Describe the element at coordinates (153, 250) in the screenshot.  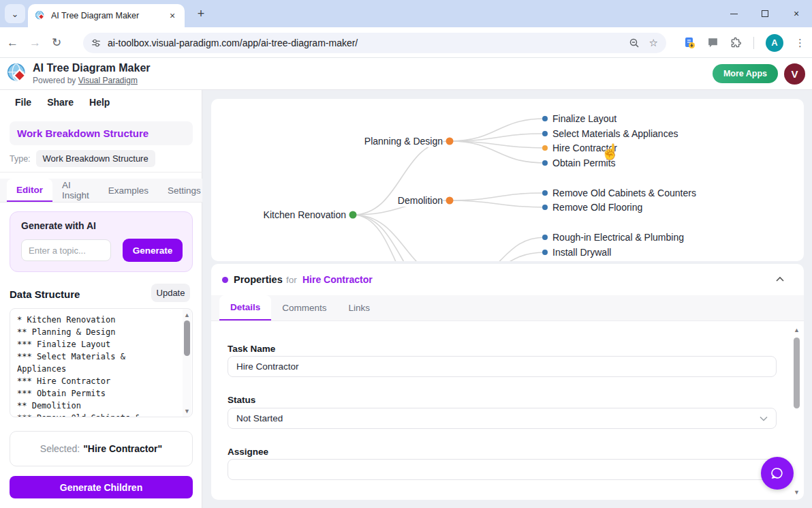
I see `generate-button: Generate` at that location.